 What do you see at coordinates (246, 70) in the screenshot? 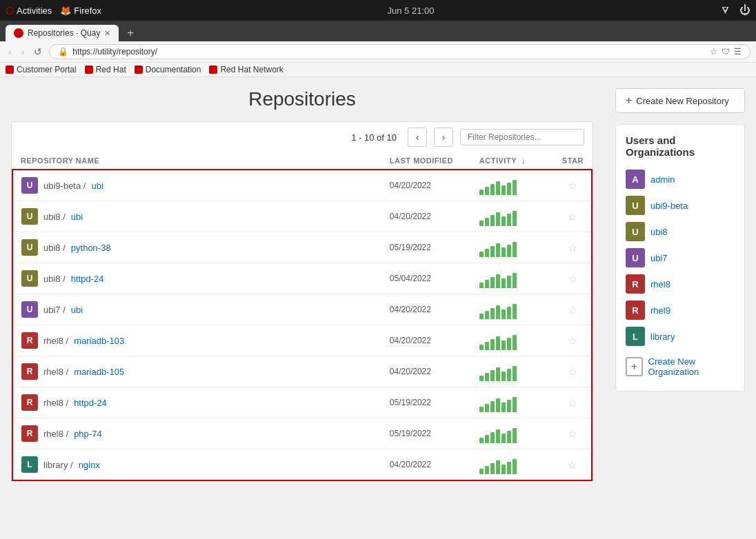
I see `bookmark-red-hat-network: Red Hat Network` at bounding box center [246, 70].